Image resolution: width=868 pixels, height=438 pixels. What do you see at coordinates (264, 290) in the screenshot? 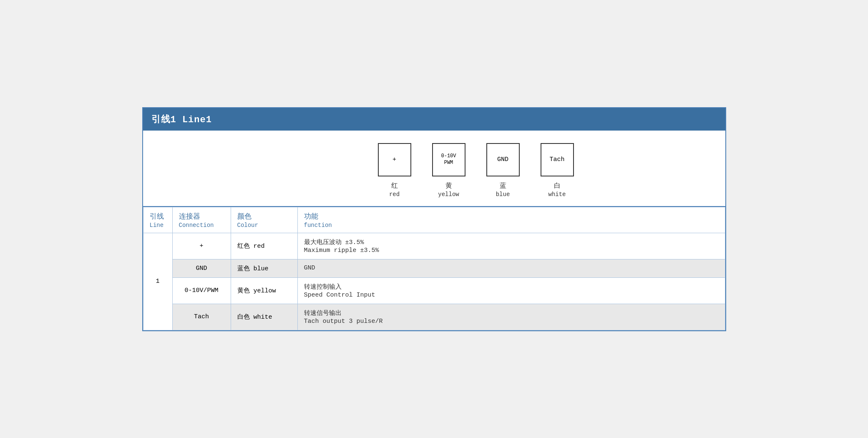
I see `colour-cell-2: 黄色 yellow` at bounding box center [264, 290].